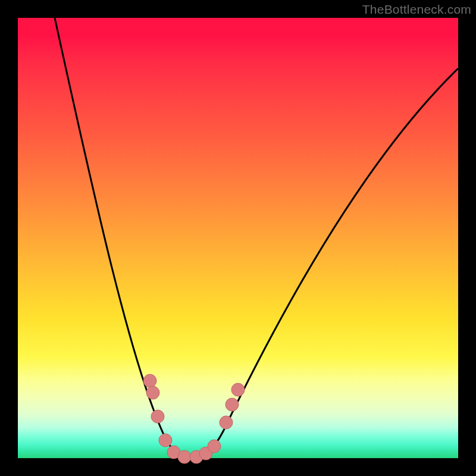  I want to click on watermark-text: TheBottleneck.com, so click(416, 10).